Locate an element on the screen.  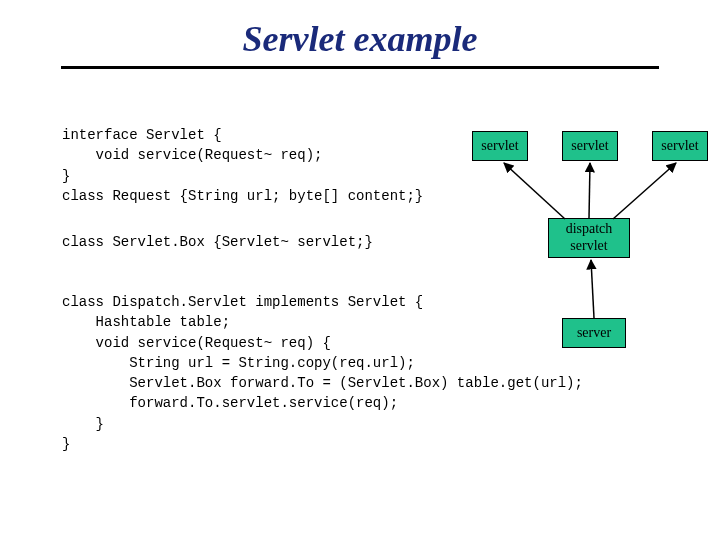
code-block-servletbox: class Servlet.Box {Servlet~ servlet;} is located at coordinates (218, 242).